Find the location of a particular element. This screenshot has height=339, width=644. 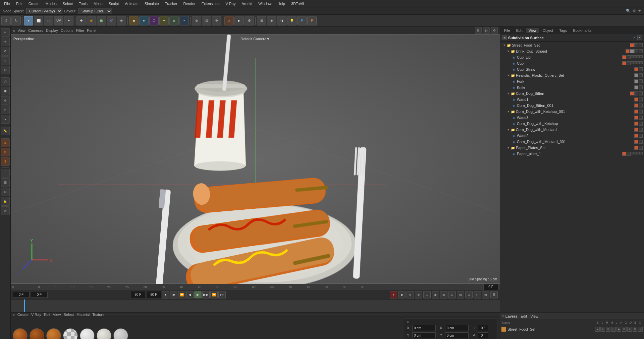

move-tool-button: ⊕ is located at coordinates (91, 21).